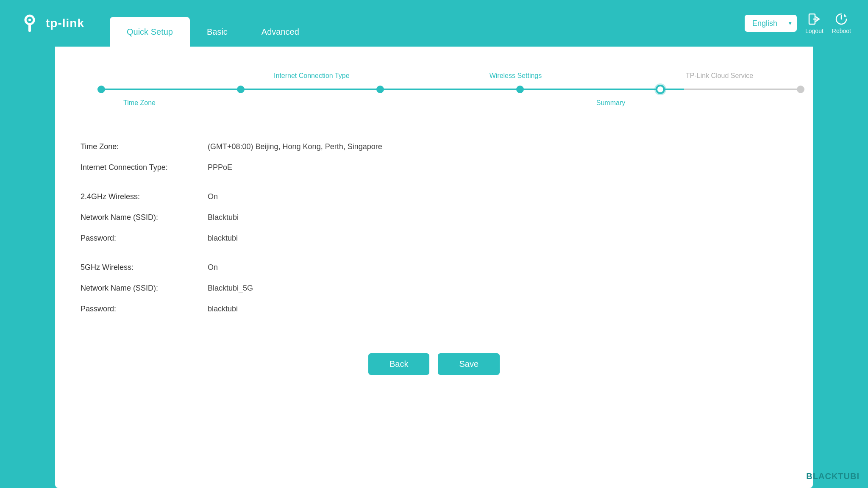  I want to click on language-selector-wrapper: English Chinese French German Spanish, so click(771, 23).